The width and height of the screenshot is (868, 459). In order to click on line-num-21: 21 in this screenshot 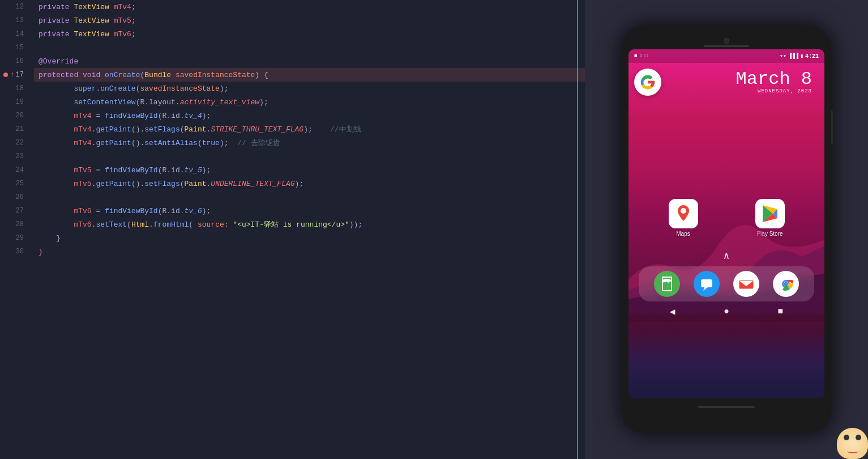, I will do `click(14, 129)`.